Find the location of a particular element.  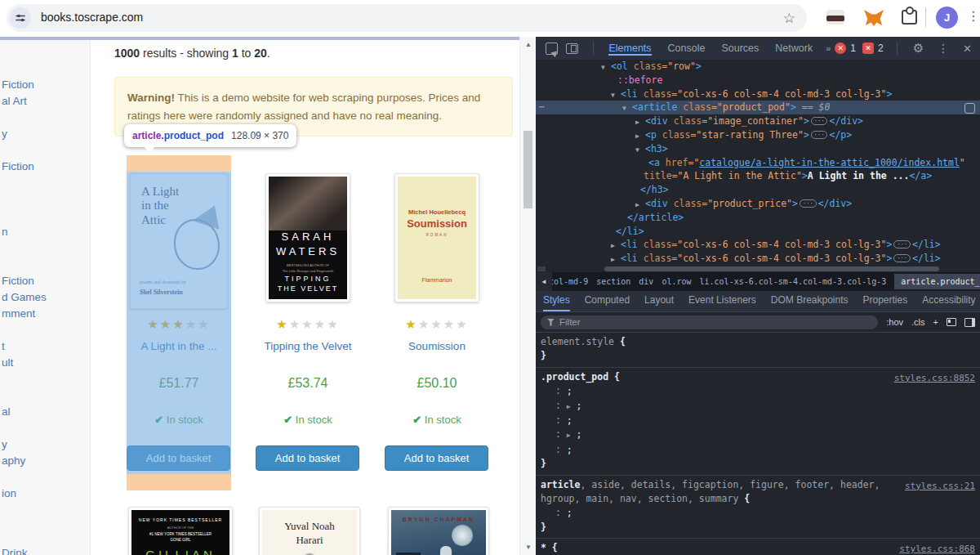

filter-action: .cls is located at coordinates (918, 322).